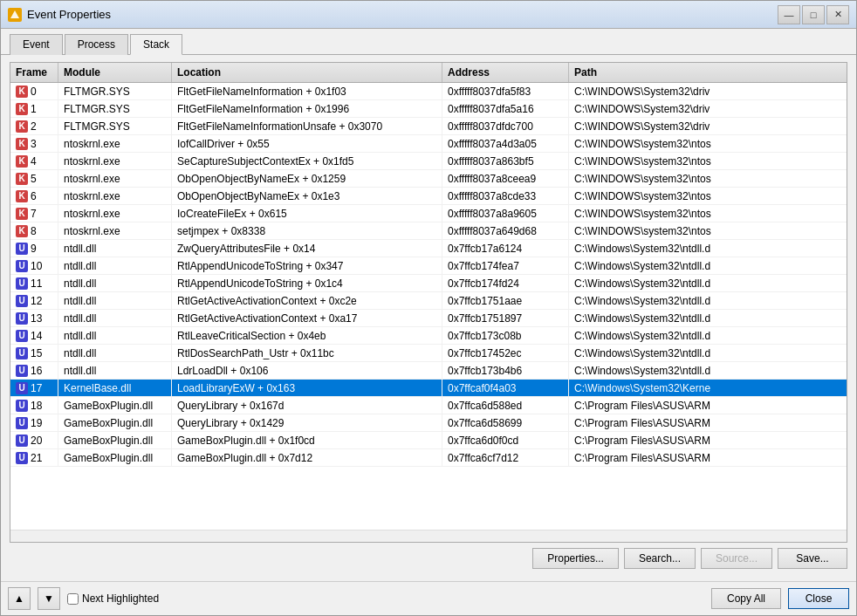  What do you see at coordinates (428, 301) in the screenshot?
I see `table-row: U12ntdll.dllRtlGetActiveActivationContex…` at bounding box center [428, 301].